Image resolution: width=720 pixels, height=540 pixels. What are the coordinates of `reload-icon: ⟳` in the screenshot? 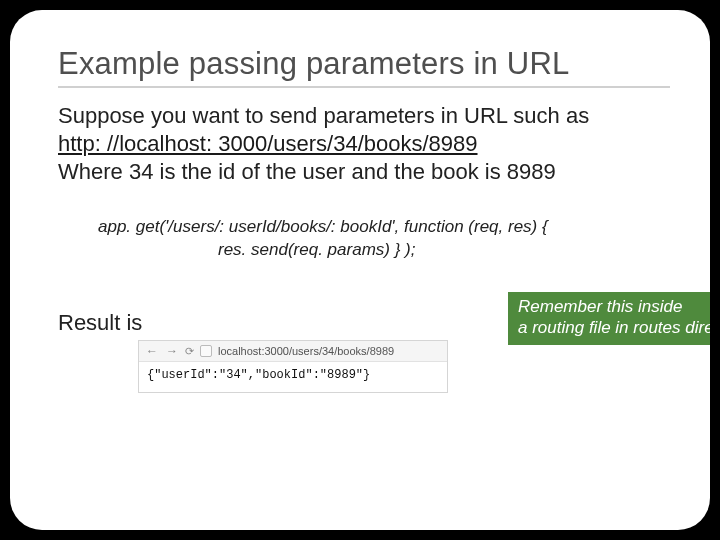 It's located at (190, 352).